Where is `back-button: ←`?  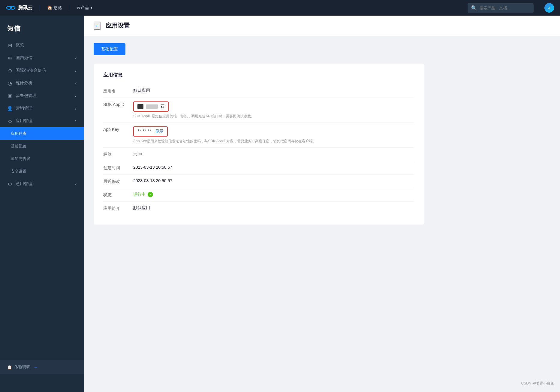
back-button: ← is located at coordinates (97, 26).